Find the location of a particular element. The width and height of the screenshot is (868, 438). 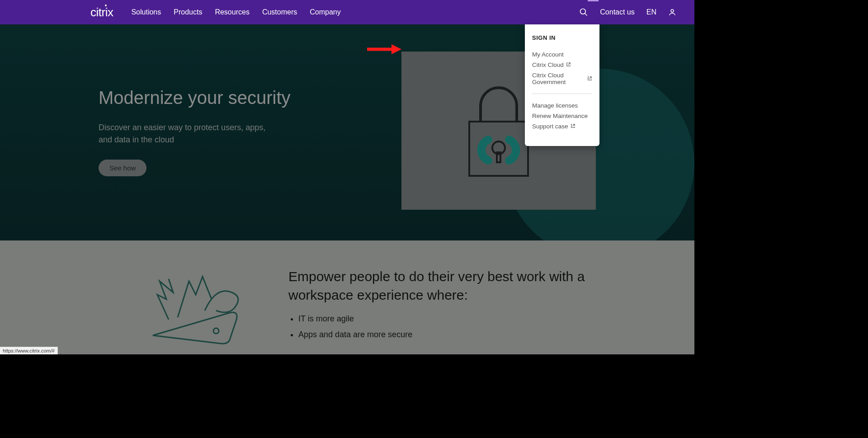

dropdown-item-support-case: Support case is located at coordinates (562, 127).